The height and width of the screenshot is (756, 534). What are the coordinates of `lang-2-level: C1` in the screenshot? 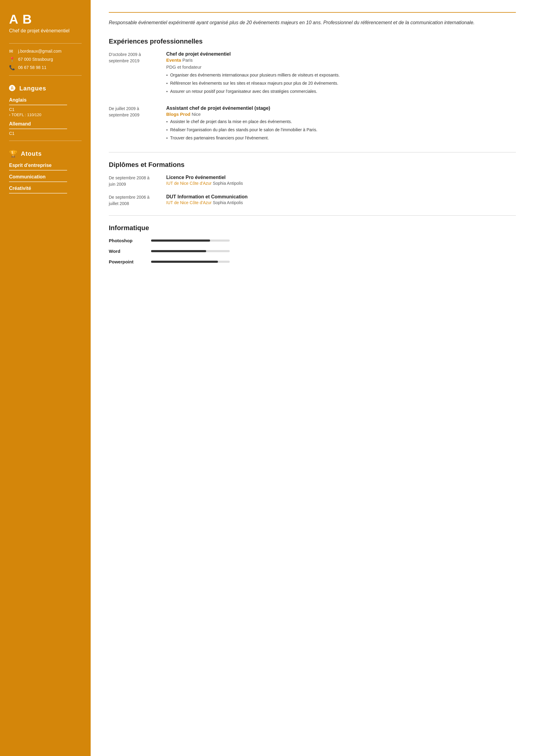 It's located at (45, 133).